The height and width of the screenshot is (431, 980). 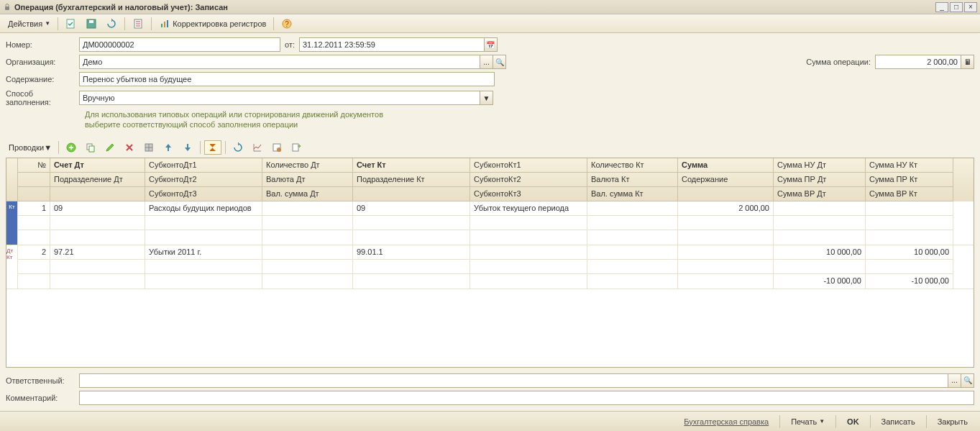 I want to click on report-button, so click(x=138, y=24).